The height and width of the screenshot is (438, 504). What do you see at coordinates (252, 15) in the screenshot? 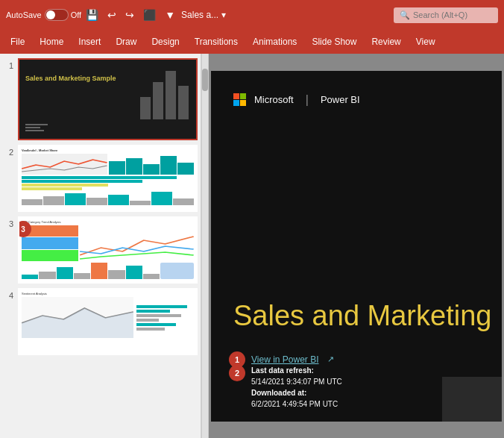
I see `title-bar: AutoSave Off 💾 ↩ ↪ ⬛ ▼ Sales a... ▾ 🔍` at bounding box center [252, 15].